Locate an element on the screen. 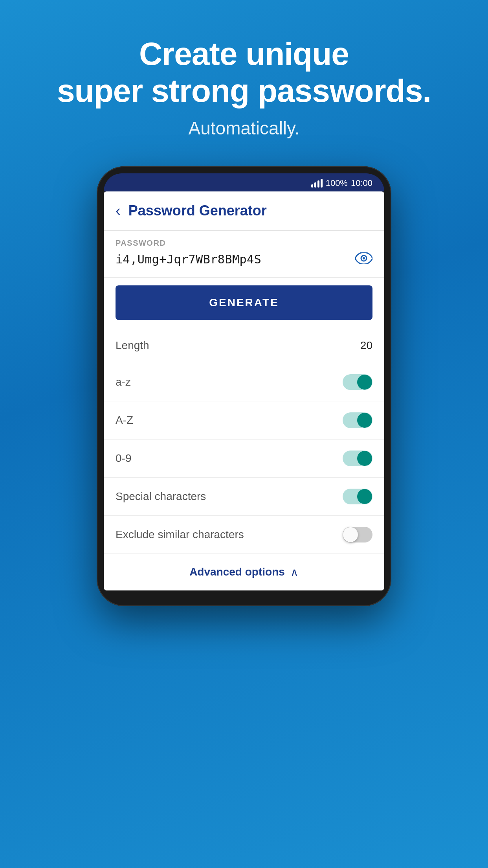  time-text: 10:00 is located at coordinates (361, 183).